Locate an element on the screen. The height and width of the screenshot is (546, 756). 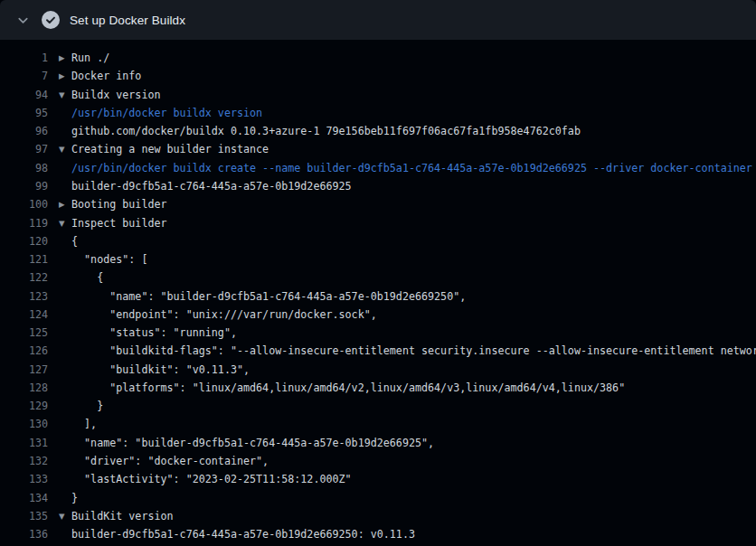
log-command-text: /usr/bin/docker buildx create --name bui… is located at coordinates (412, 168).